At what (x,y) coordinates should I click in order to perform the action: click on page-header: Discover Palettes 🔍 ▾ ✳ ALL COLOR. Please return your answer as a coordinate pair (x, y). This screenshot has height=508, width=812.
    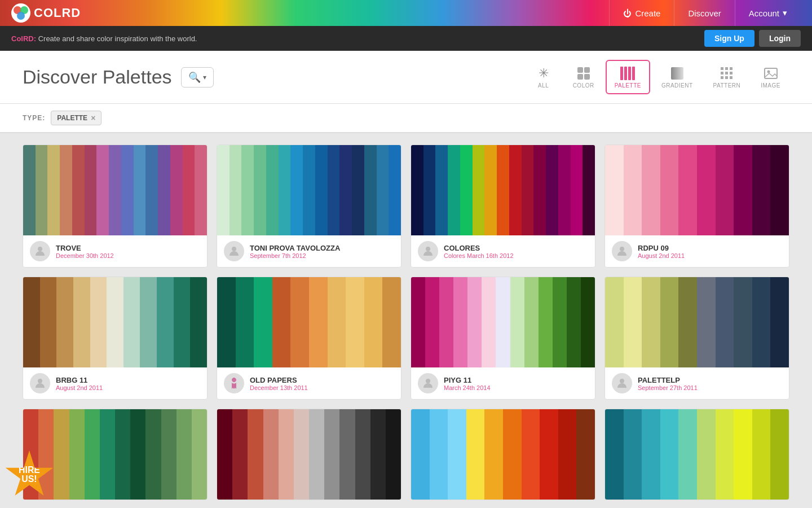
    Looking at the image, I should click on (406, 77).